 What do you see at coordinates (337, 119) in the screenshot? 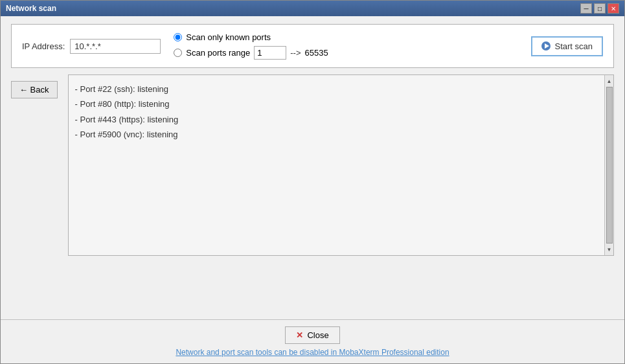
I see `result-line: - Port #443 (https): listening` at bounding box center [337, 119].